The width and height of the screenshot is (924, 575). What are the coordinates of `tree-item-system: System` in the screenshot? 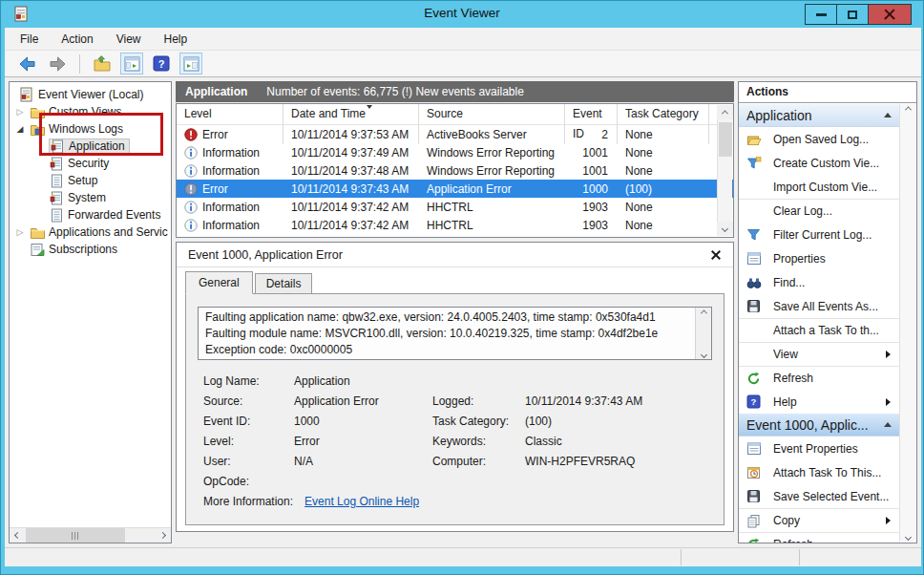 It's located at (90, 198).